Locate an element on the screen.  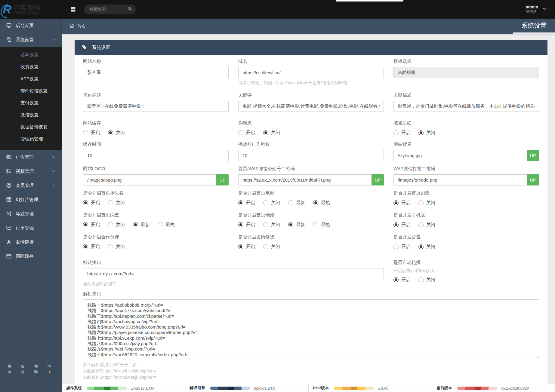
seo-title-input is located at coordinates (156, 106).